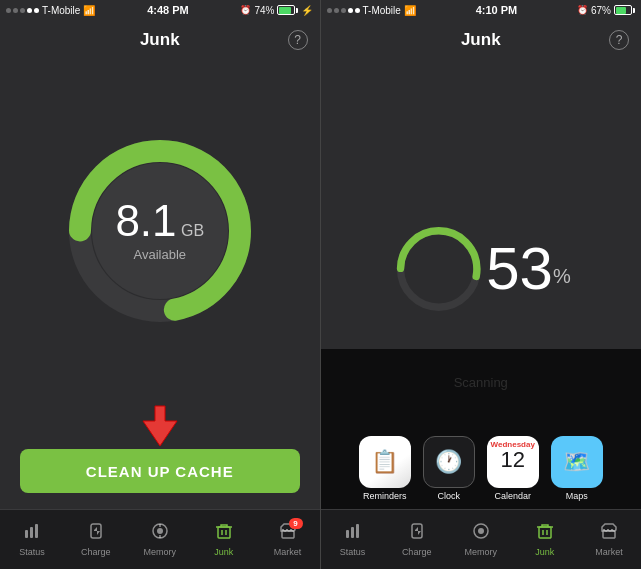  Describe the element at coordinates (482, 40) in the screenshot. I see `right-header: Junk ?` at that location.